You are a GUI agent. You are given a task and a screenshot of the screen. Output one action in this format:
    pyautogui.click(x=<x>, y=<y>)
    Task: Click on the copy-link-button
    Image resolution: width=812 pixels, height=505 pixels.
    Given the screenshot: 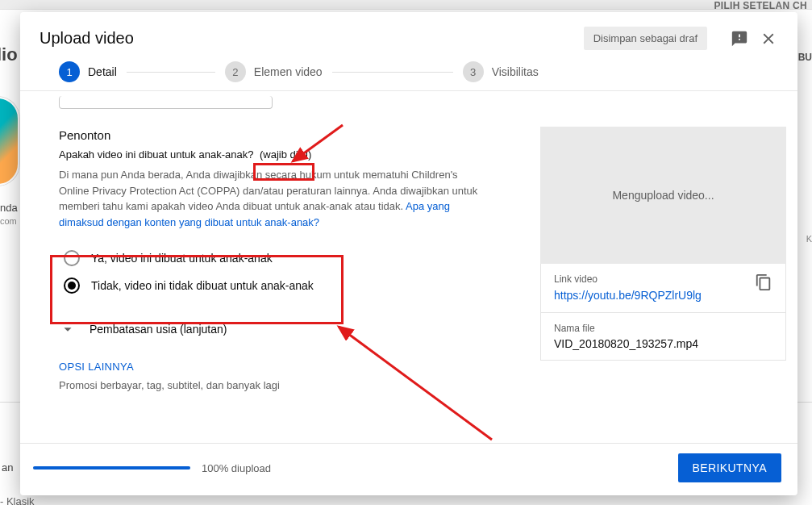 What is the action you would take?
    pyautogui.click(x=764, y=284)
    